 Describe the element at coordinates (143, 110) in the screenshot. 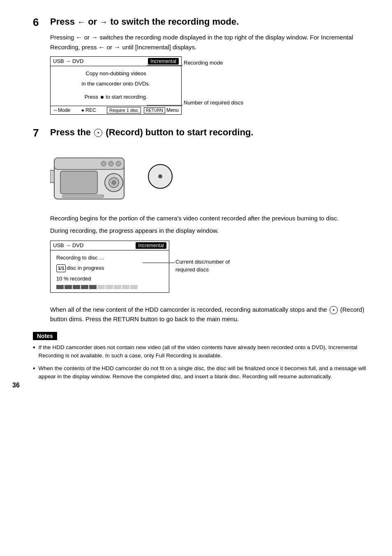

I see `dw1-footer-right: Require 1 disc RETURN Menu` at that location.